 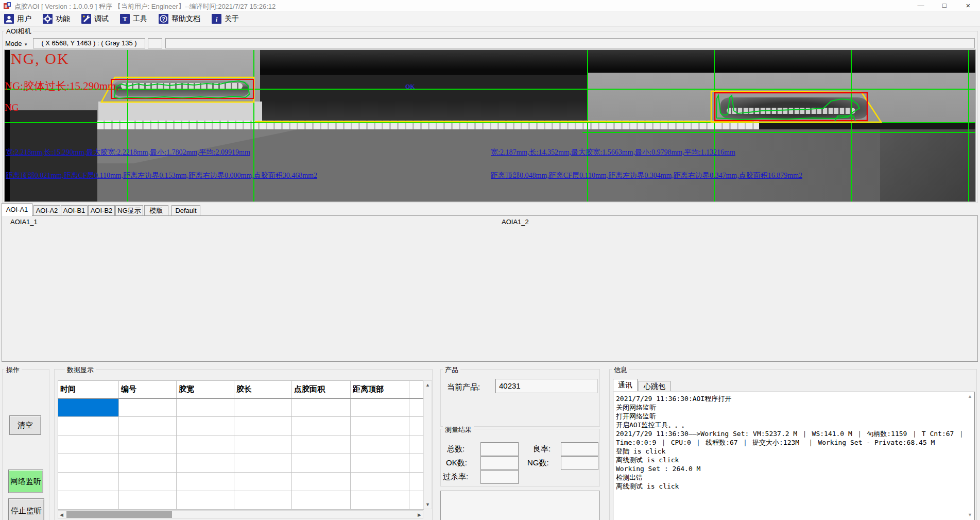 I want to click on overlay-left-measure-1: 宽:2.218mm,长:15.290mm,最大胶宽:2.2218mm,最小:1.…, so click(x=128, y=153).